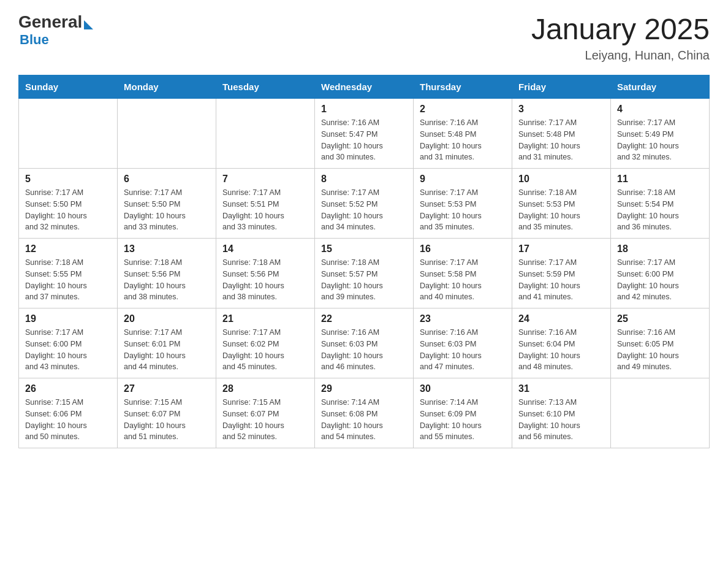 The image size is (728, 563). I want to click on day-info: Sunrise: 7:17 AM Sunset: 5:59 PM Dayligh…, so click(561, 280).